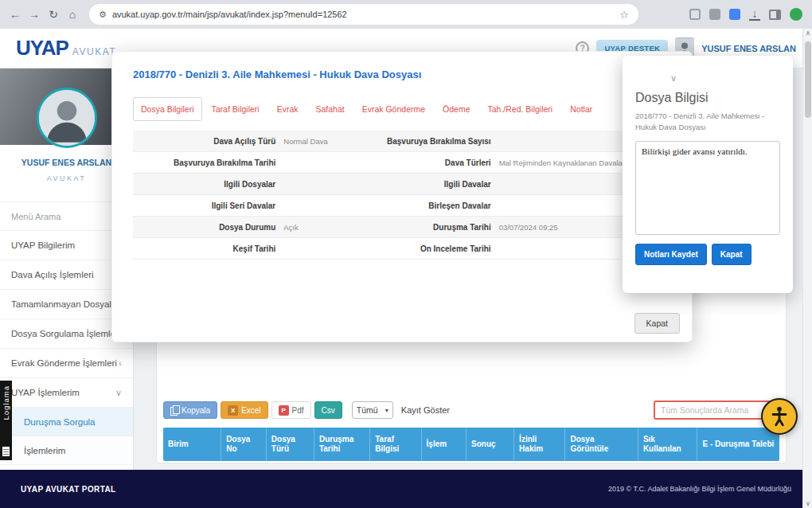 This screenshot has height=508, width=812. Describe the element at coordinates (808, 80) in the screenshot. I see `scrollbar-thumb` at that location.